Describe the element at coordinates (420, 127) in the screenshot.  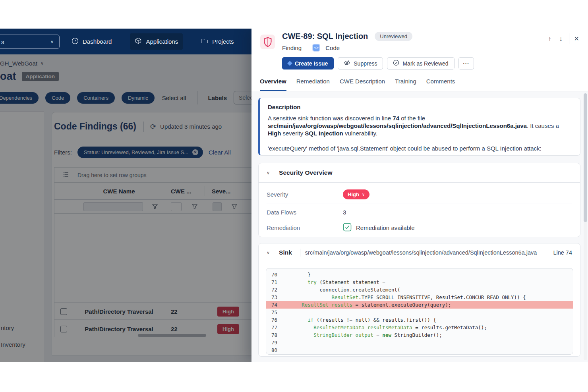
I see `description-card: Description A sensitive sink function wa…` at that location.